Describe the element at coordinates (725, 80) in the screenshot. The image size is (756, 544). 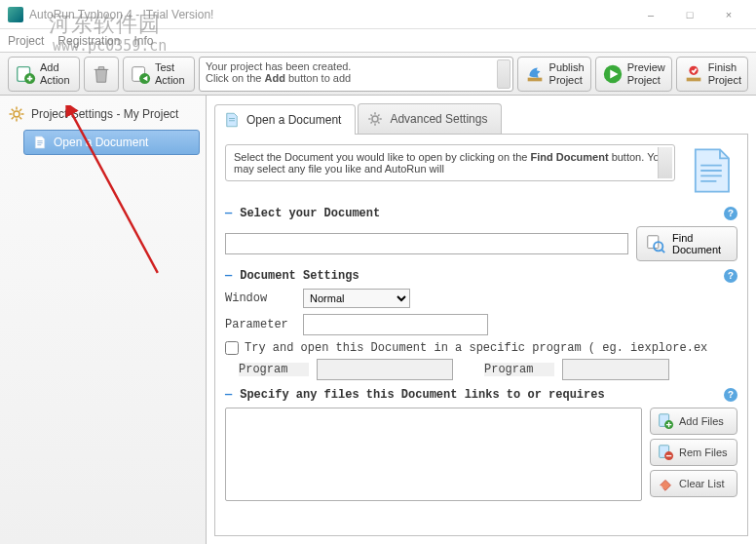
I see `finish-label-2: Project` at that location.